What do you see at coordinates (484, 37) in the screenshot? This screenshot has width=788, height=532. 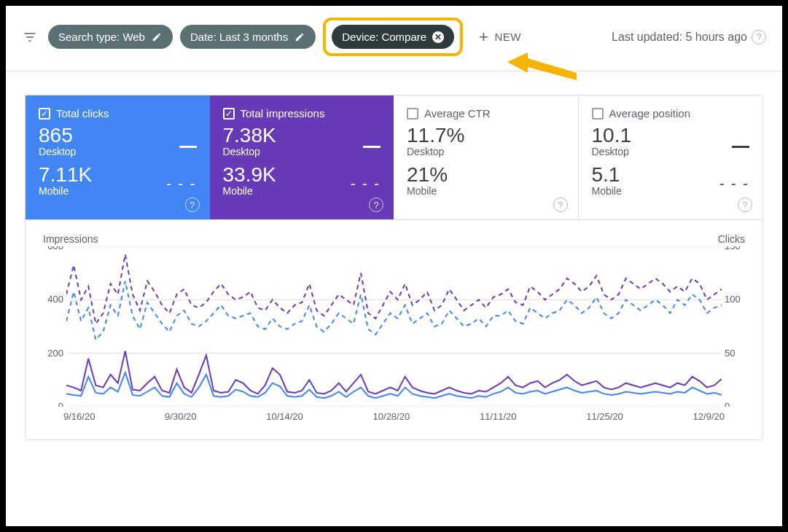 I see `plus-icon: +` at bounding box center [484, 37].